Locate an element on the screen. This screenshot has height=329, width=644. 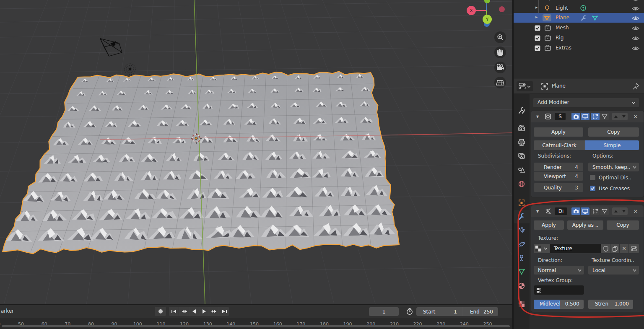
play-button is located at coordinates (204, 311).